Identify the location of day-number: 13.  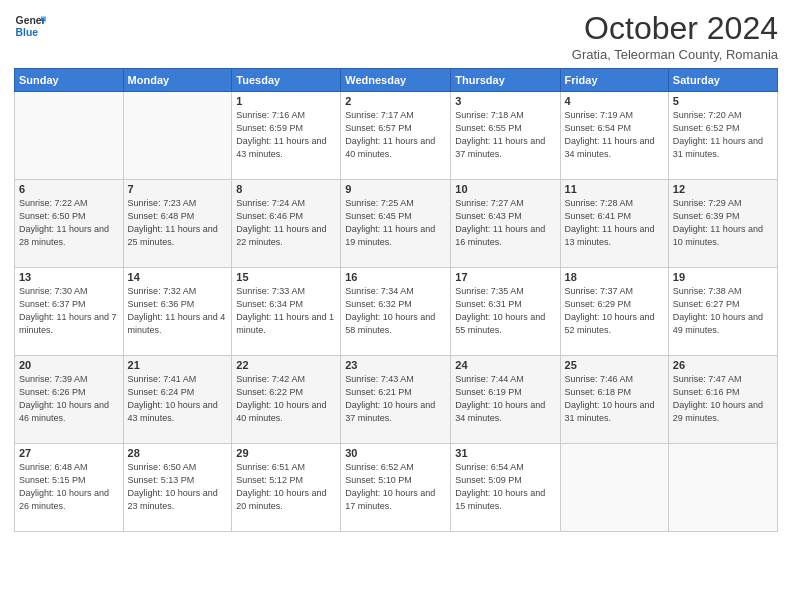
(69, 277).